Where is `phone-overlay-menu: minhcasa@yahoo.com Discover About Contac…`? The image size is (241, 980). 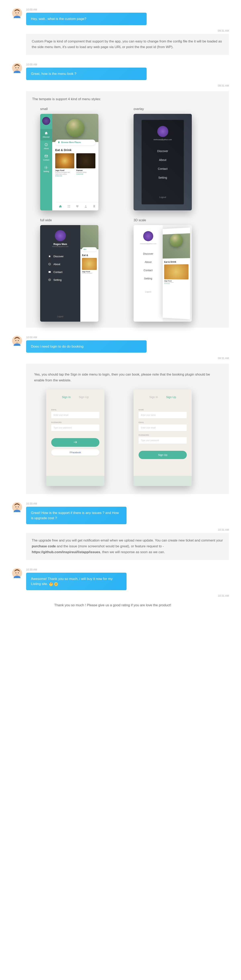
phone-overlay-menu: minhcasa@yahoo.com Discover About Contac… is located at coordinates (163, 162).